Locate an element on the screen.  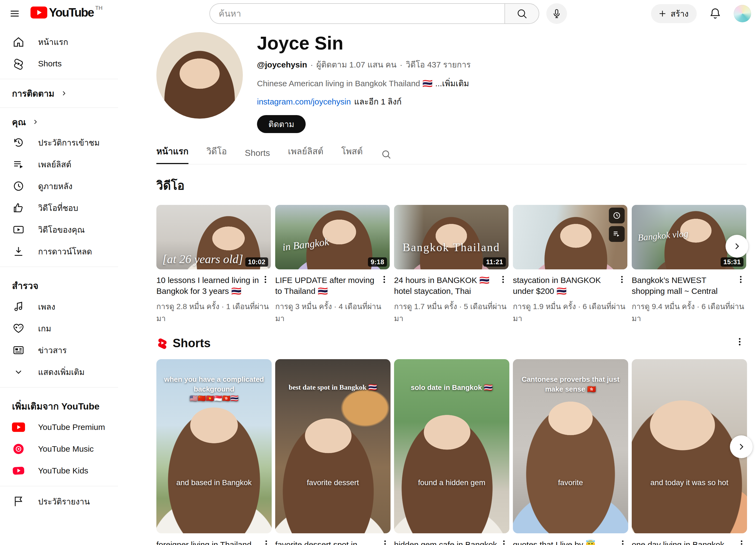
sidebar-item-gaming: เกม is located at coordinates (59, 328).